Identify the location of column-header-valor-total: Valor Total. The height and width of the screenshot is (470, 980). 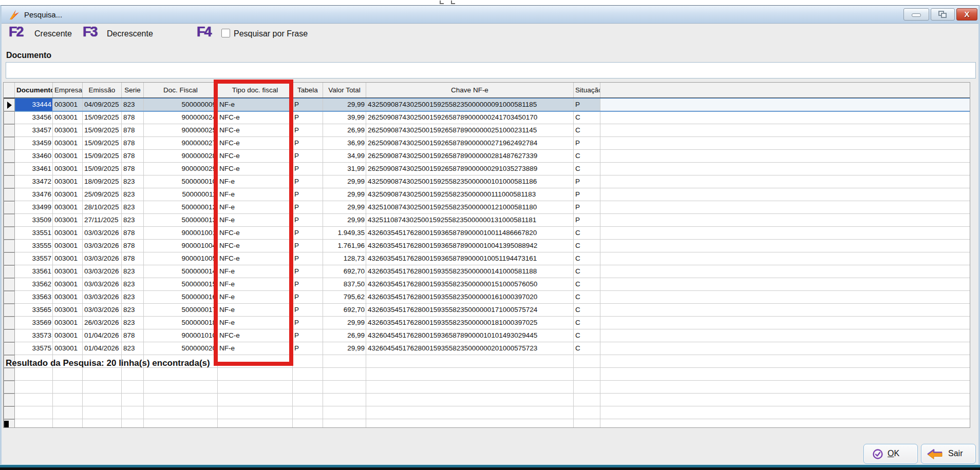
(345, 90).